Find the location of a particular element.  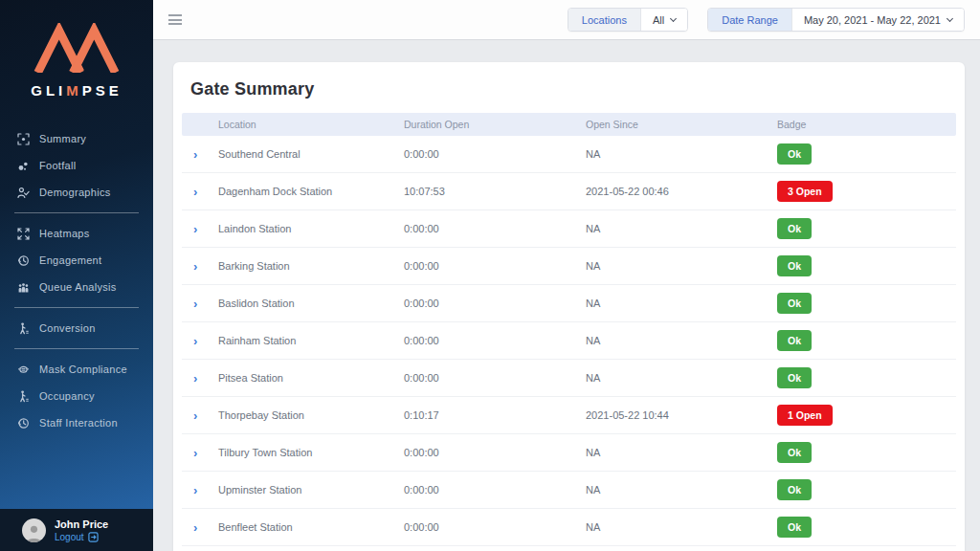

table-row: ›Barking Station0:00:00NAOk is located at coordinates (568, 266).